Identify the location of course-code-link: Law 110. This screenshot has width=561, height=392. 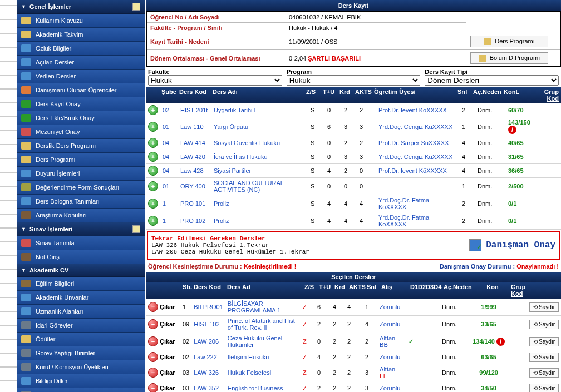
(195, 127).